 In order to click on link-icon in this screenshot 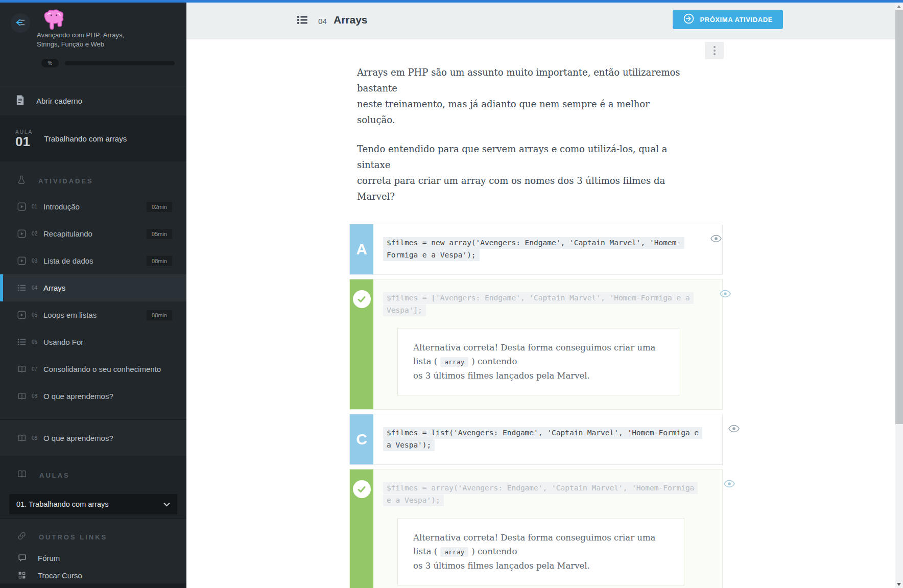, I will do `click(21, 537)`.